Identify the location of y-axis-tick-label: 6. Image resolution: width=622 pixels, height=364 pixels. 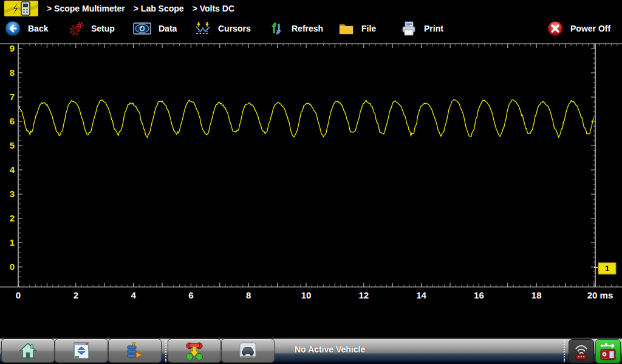
(12, 121).